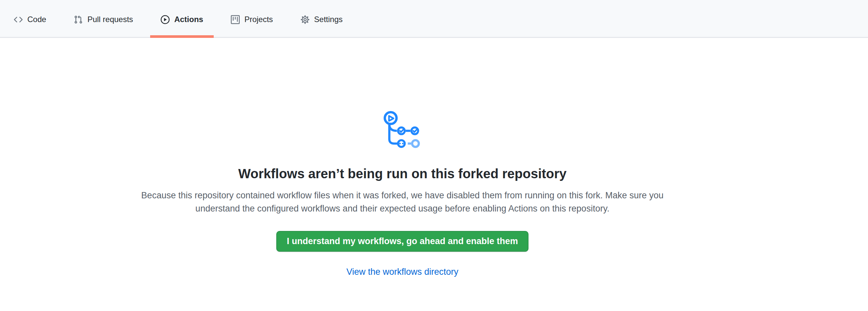 Image resolution: width=868 pixels, height=311 pixels. I want to click on project-icon, so click(235, 20).